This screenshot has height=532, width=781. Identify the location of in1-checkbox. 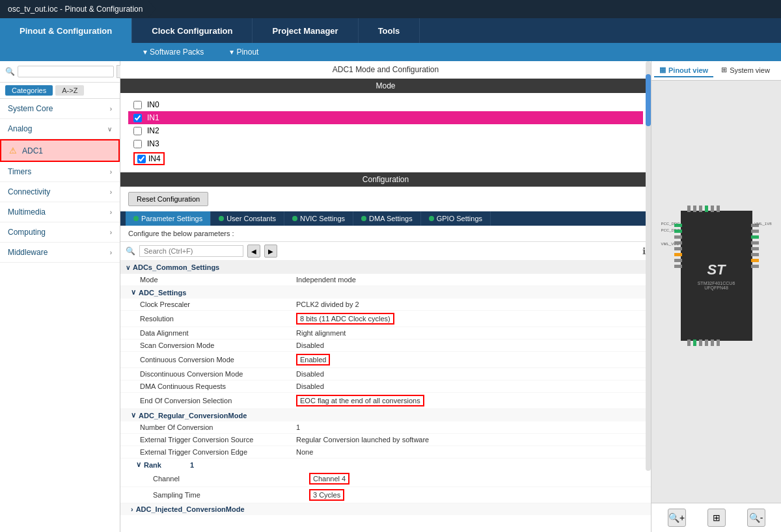
(138, 118).